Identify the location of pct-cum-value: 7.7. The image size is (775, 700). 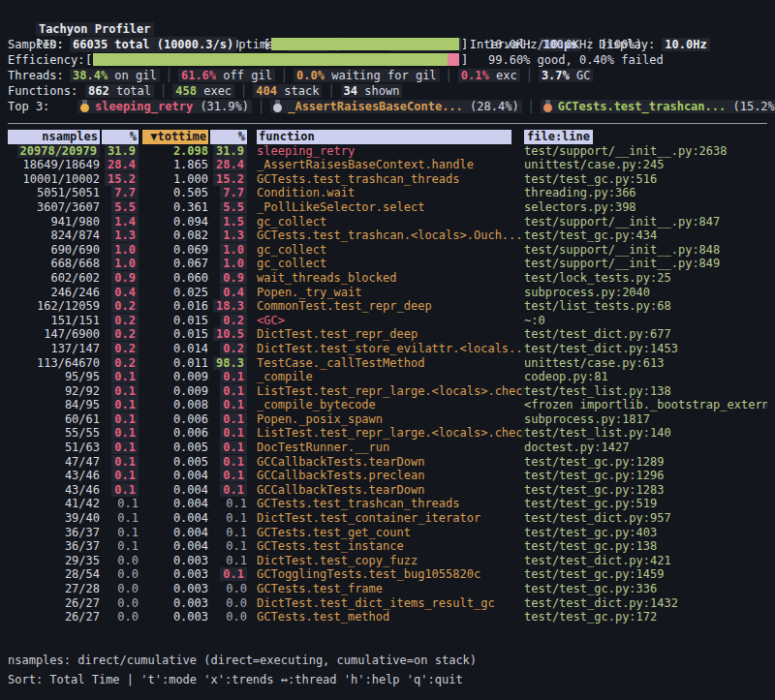
(233, 193).